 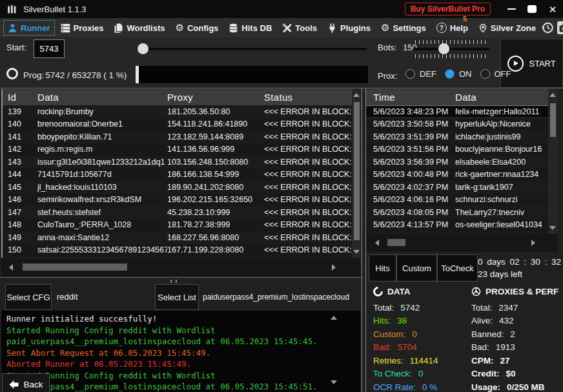 What do you see at coordinates (462, 212) in the screenshot?
I see `table-row: 5/6/2023 4:08:05 PMTheLarry27:tnecniv` at bounding box center [462, 212].